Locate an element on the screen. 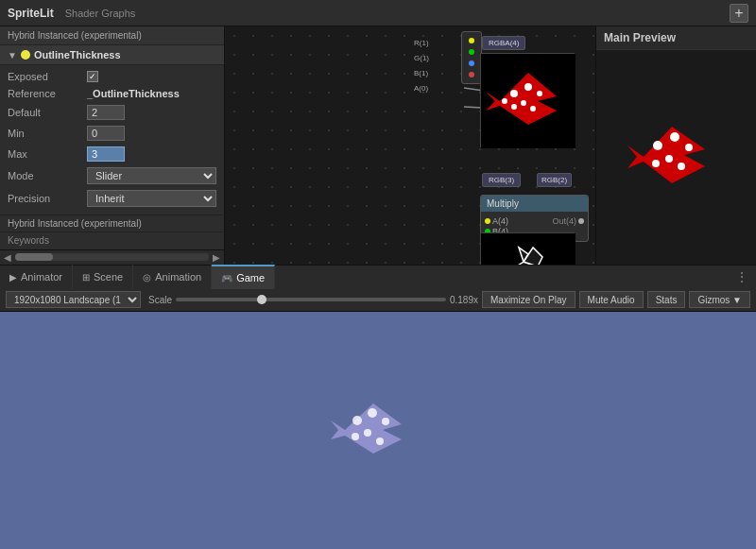  tab-scene-label: Scene is located at coordinates (108, 277).